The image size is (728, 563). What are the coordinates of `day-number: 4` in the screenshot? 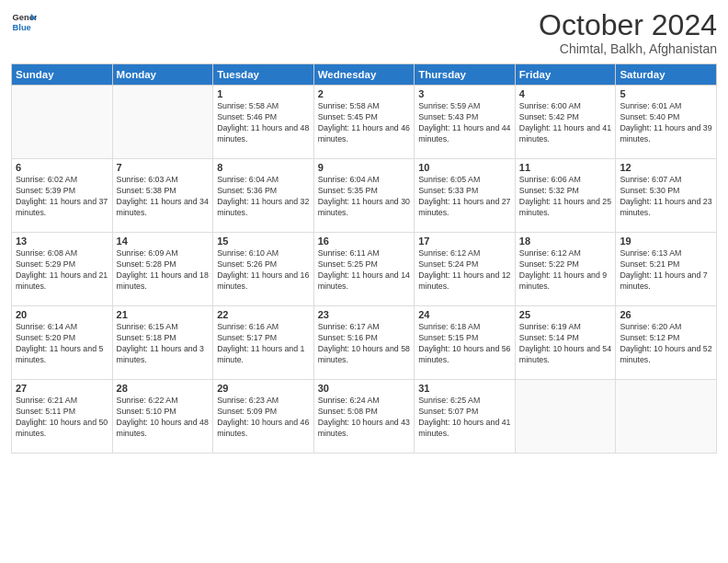 It's located at (566, 94).